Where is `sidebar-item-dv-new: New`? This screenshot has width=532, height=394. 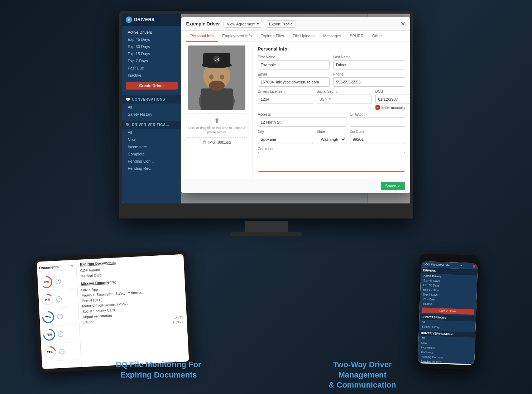
sidebar-item-dv-new: New is located at coordinates (152, 140).